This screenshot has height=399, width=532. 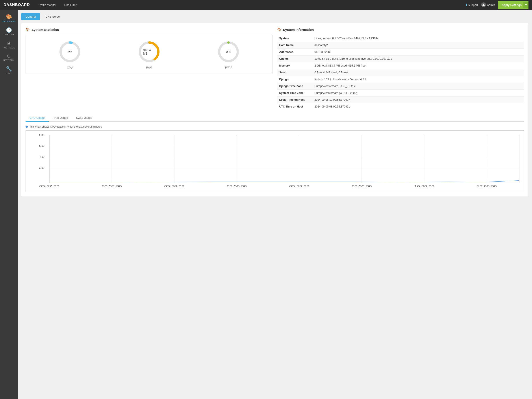 I want to click on nav-dns-filter: Dns Filter, so click(x=70, y=5).